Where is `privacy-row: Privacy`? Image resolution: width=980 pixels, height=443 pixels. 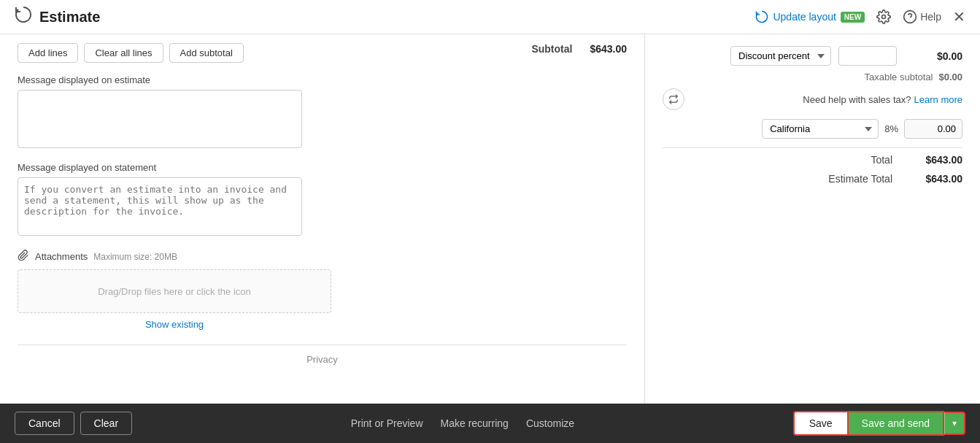
privacy-row: Privacy is located at coordinates (323, 359).